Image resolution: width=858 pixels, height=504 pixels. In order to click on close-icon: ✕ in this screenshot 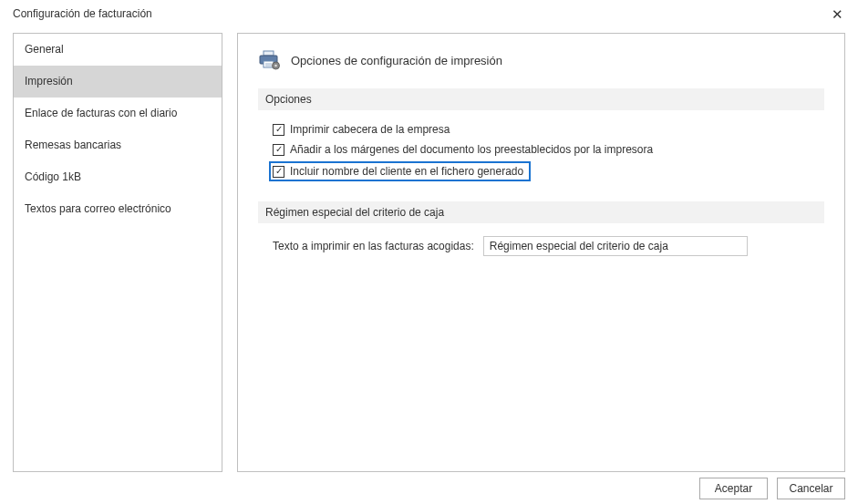, I will do `click(837, 15)`.